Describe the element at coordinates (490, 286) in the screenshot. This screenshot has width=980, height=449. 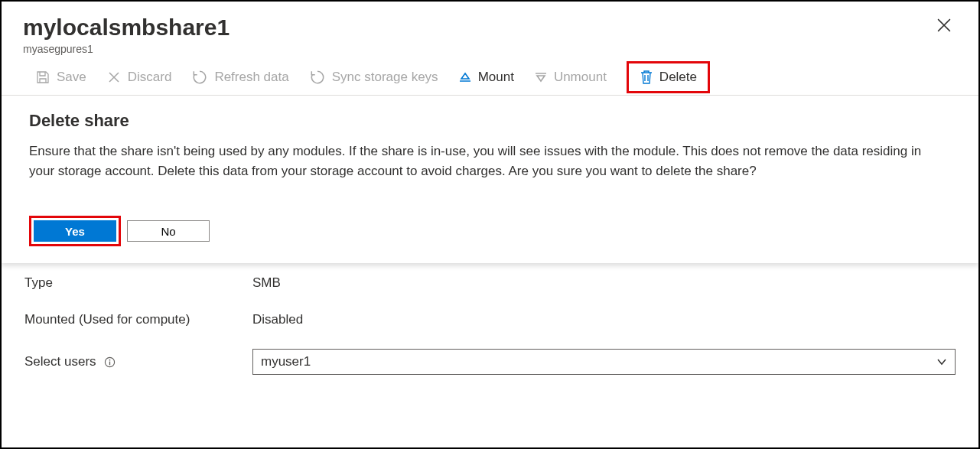
I see `type-row: Type SMB` at that location.